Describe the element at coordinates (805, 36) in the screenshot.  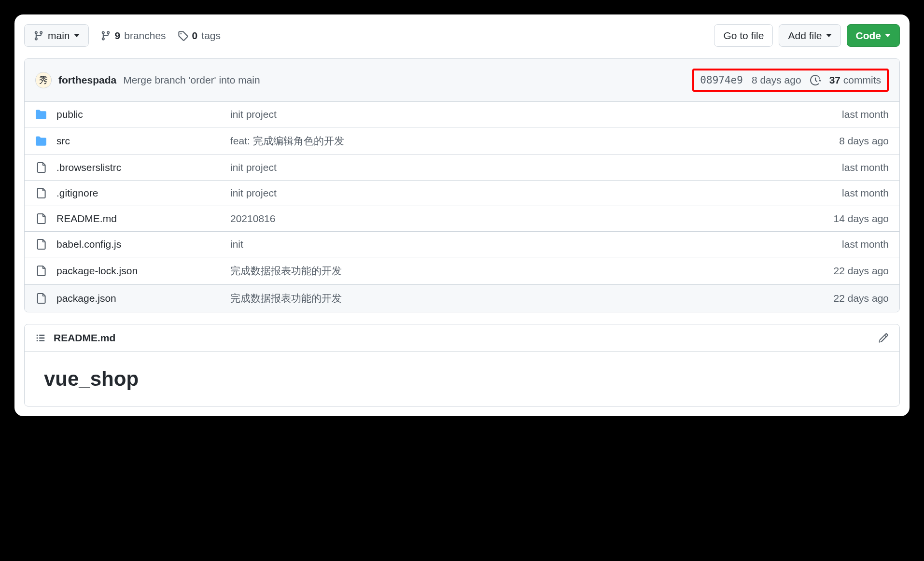
I see `add-file-label: Add file` at that location.